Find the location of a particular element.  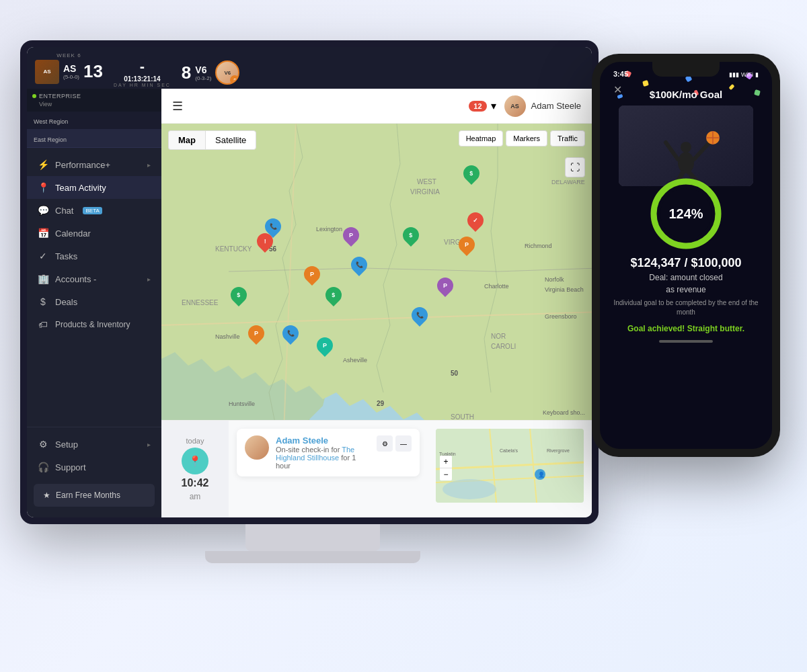

map-pin-orange-3: P is located at coordinates (467, 246).